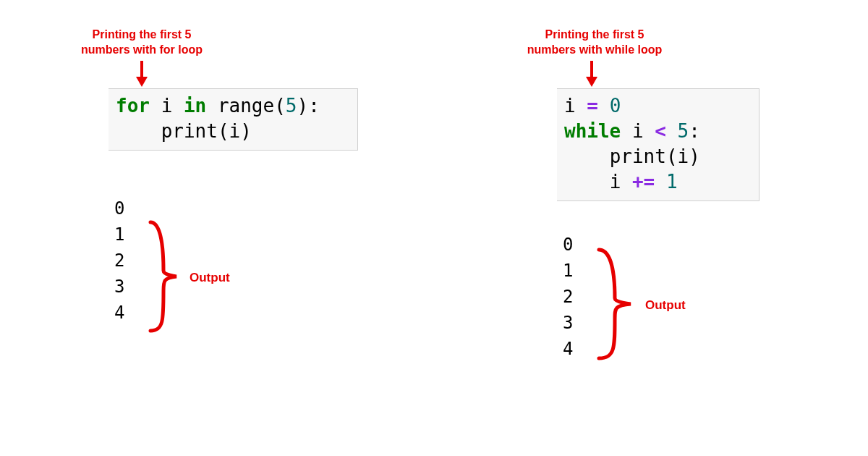 Image resolution: width=868 pixels, height=456 pixels. I want to click on fn-range: range, so click(246, 106).